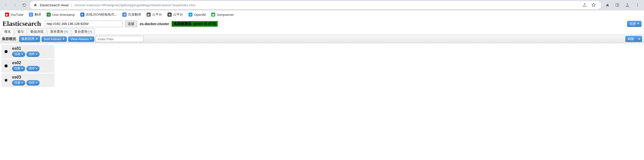 This screenshot has width=644, height=160. I want to click on tab-label: 复合查询, so click(81, 32).